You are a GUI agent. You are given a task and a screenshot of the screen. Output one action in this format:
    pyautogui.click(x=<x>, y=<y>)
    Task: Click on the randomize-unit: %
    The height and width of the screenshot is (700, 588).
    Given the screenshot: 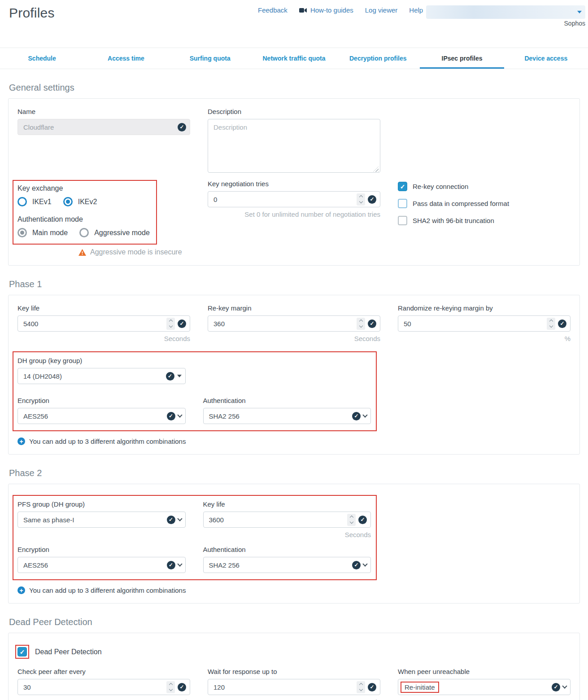 What is the action you would take?
    pyautogui.click(x=484, y=338)
    